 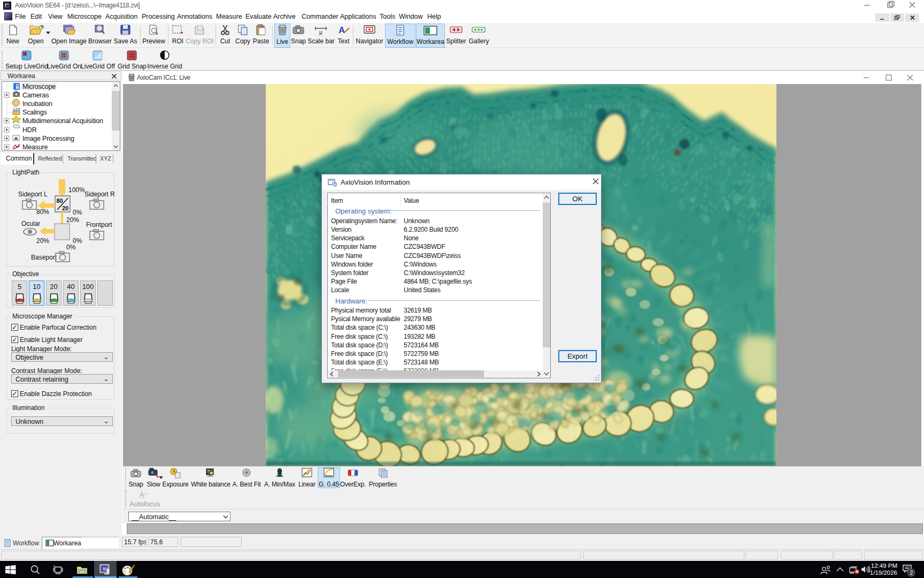 What do you see at coordinates (60, 201) in the screenshot?
I see `svg-text: 80` at bounding box center [60, 201].